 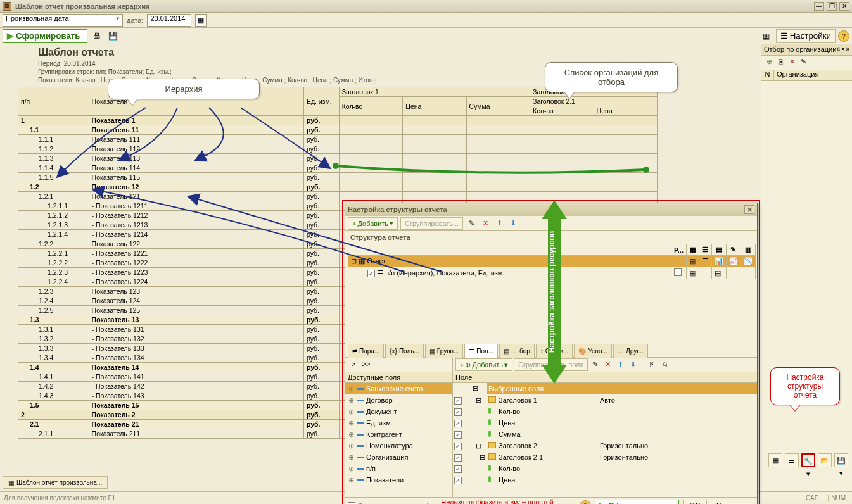 What do you see at coordinates (622, 389) in the screenshot?
I see `selected-root: Выбранные поля` at bounding box center [622, 389].